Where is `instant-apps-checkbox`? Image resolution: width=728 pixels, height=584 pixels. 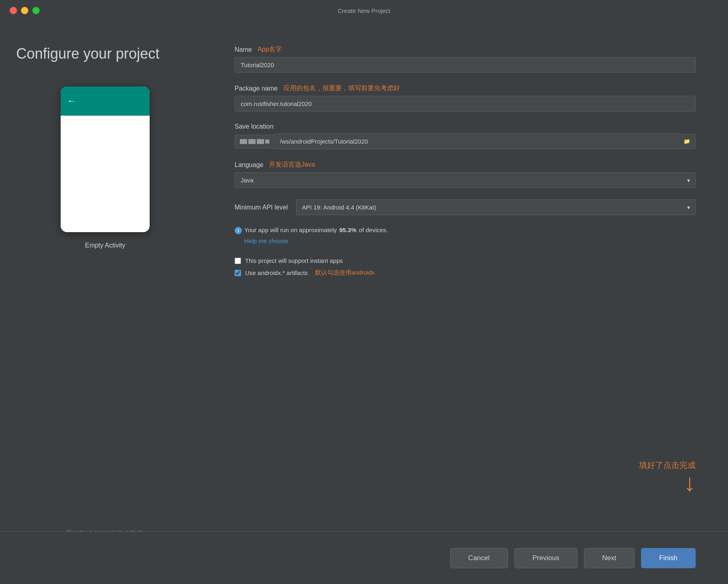 instant-apps-checkbox is located at coordinates (238, 261).